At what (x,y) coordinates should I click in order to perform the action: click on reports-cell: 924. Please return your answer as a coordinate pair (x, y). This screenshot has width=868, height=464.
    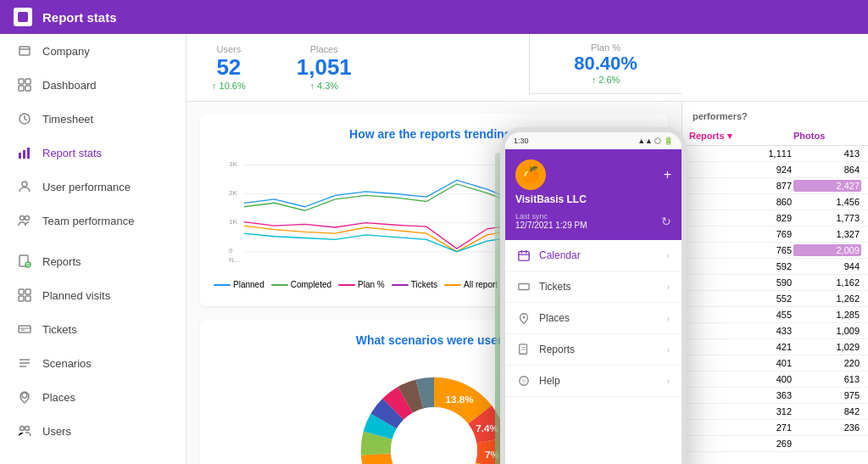
    Looking at the image, I should click on (741, 170).